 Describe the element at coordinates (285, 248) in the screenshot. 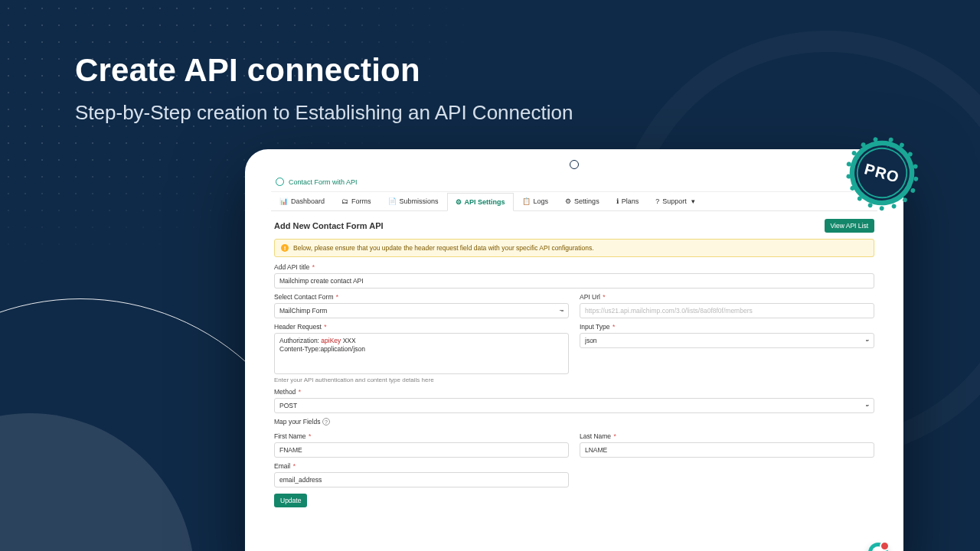

I see `warning-icon` at that location.